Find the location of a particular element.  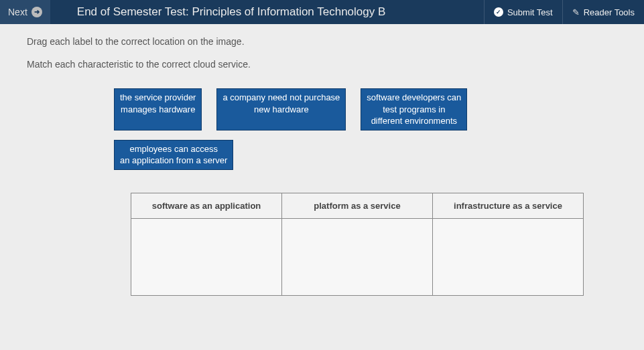

next-label: Next is located at coordinates (17, 12).